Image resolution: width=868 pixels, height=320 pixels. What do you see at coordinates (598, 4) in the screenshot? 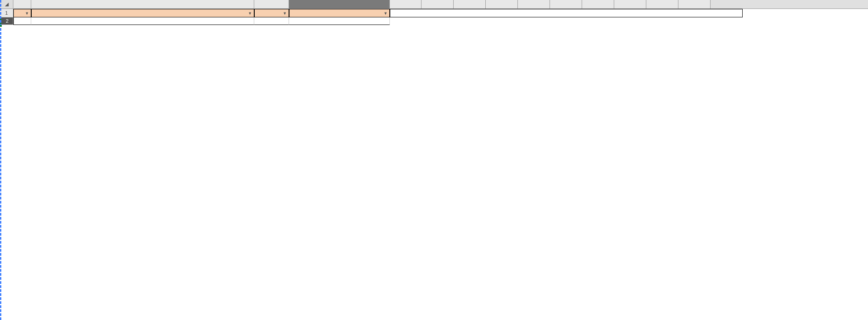
I see `col-K` at bounding box center [598, 4].